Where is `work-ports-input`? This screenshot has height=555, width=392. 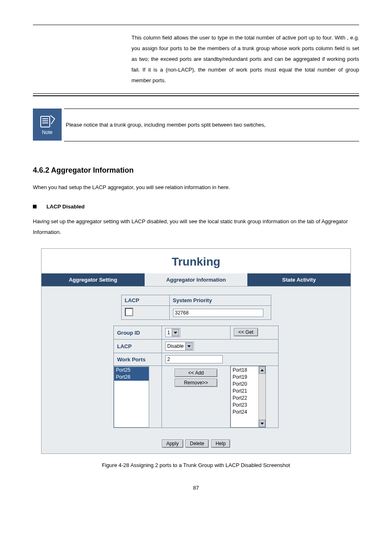
work-ports-input is located at coordinates (194, 359).